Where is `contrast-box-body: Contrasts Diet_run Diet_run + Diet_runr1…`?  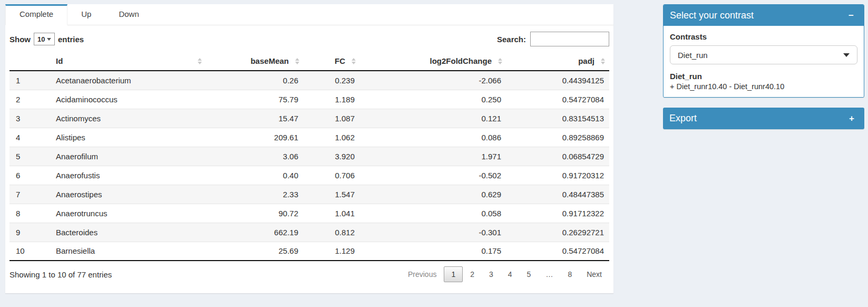 contrast-box-body: Contrasts Diet_run Diet_run + Diet_runr1… is located at coordinates (764, 61).